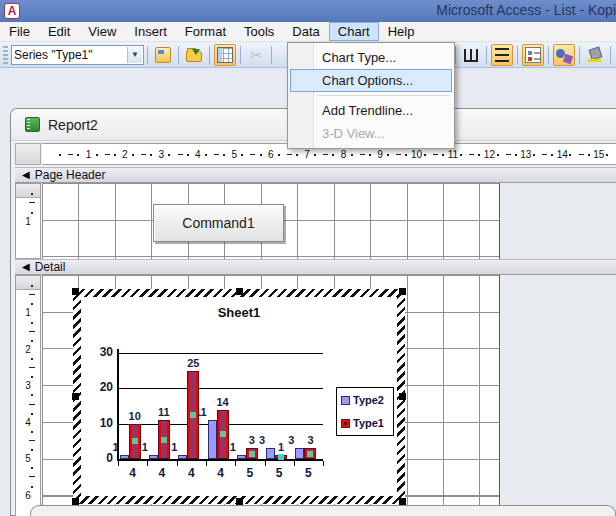  What do you see at coordinates (371, 58) in the screenshot?
I see `menu-item-chart-type: Chart Type...` at bounding box center [371, 58].